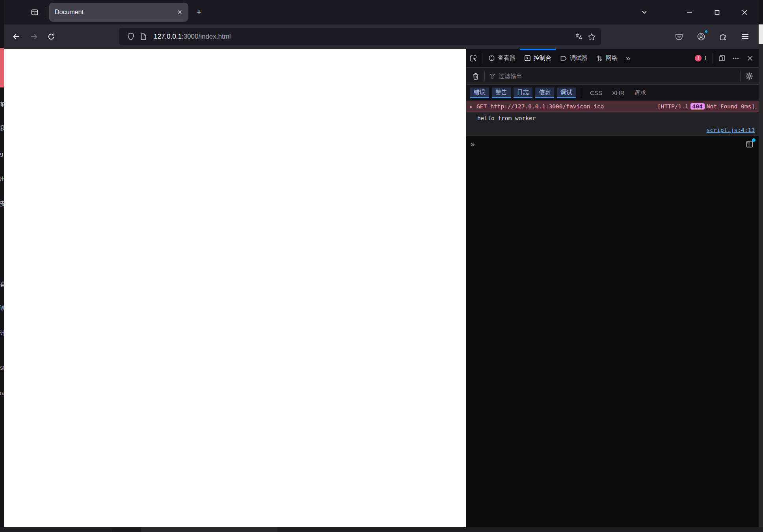  I want to click on log-message: hello from worker, so click(616, 118).